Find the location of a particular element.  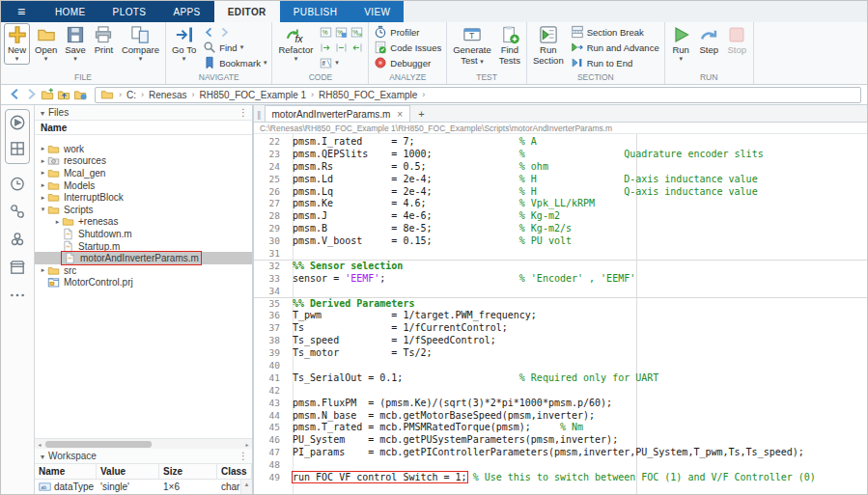

workspace-row-datatype: abdataType'single'1×6char is located at coordinates (137, 486).